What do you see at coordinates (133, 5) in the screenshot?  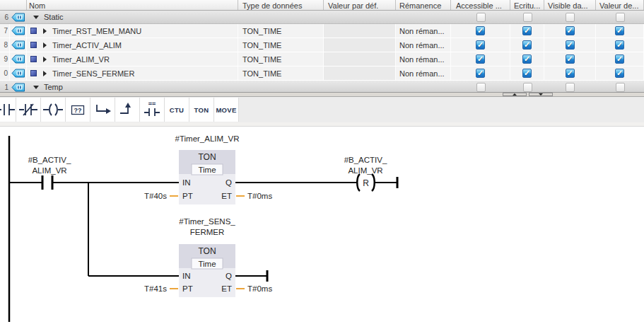 I see `header-nom: Nom` at bounding box center [133, 5].